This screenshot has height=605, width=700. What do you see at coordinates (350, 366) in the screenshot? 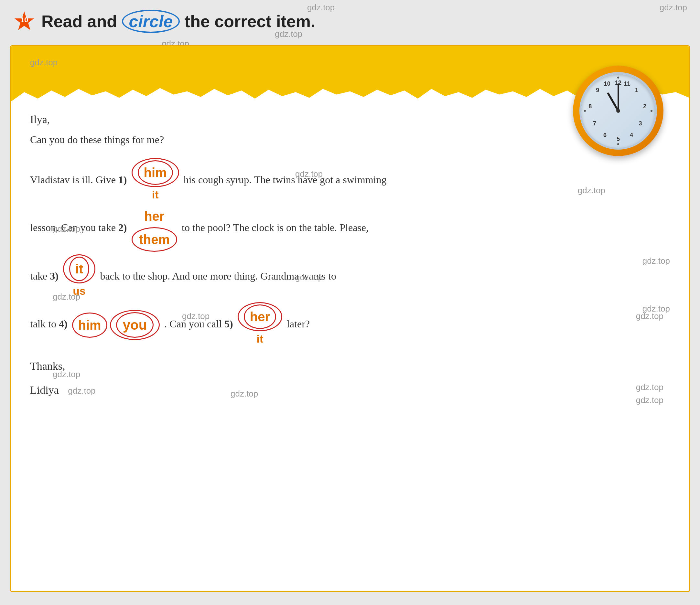
I see `thanks-text: Thanks,` at bounding box center [350, 366].